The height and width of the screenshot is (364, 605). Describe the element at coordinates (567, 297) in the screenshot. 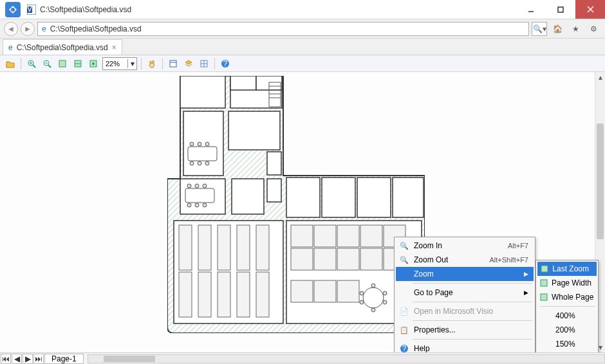

I see `zoom-whole-page: Whole Page` at that location.